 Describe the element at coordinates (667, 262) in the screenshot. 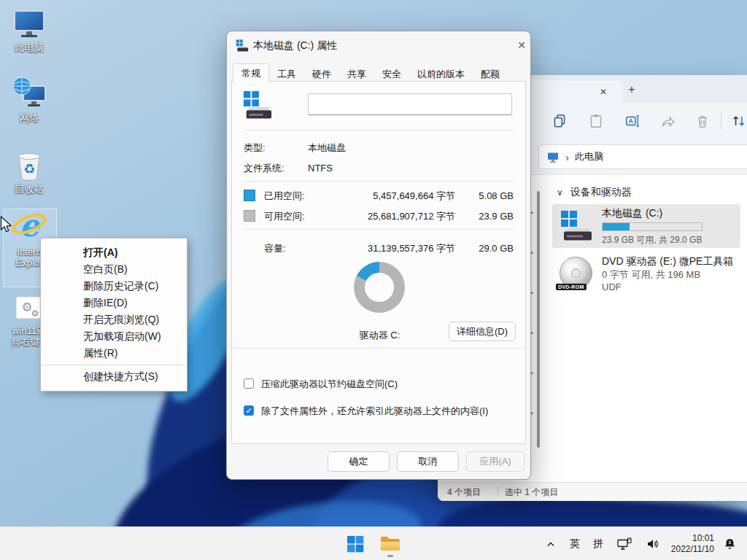

I see `drive-name: DVD 驱动器 (E:) 微PE工具箱` at that location.